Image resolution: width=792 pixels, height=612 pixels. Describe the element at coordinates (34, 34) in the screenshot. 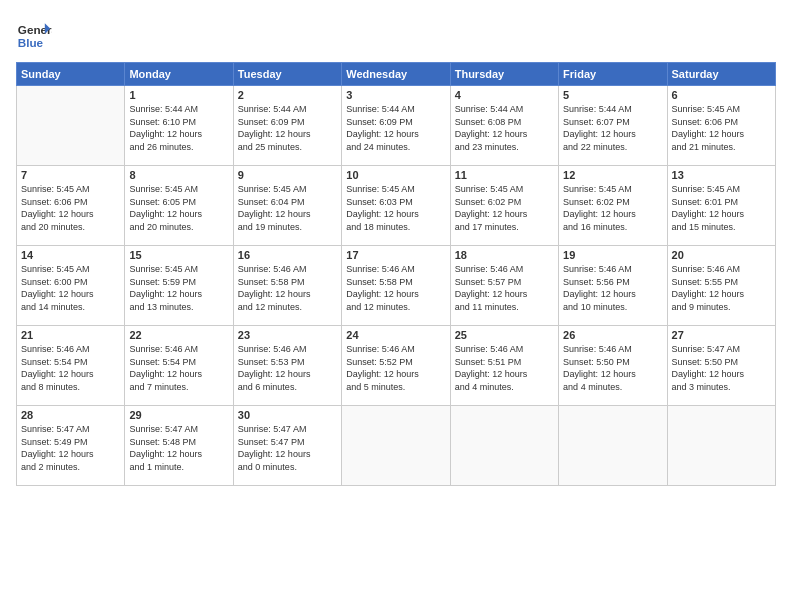

I see `logo-icon: General Blue` at that location.